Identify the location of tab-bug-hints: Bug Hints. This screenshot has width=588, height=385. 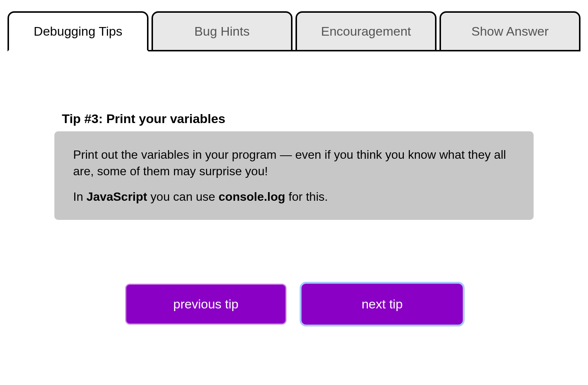
(222, 32).